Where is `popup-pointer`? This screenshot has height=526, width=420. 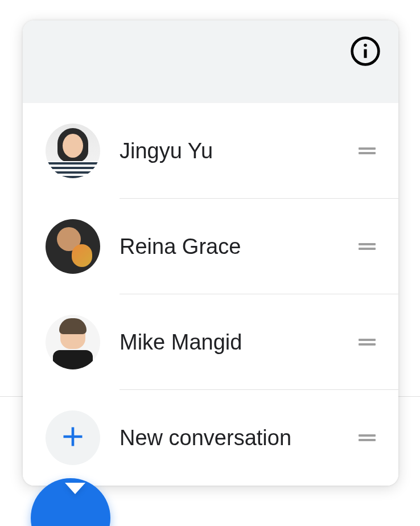 popup-pointer is located at coordinates (75, 488).